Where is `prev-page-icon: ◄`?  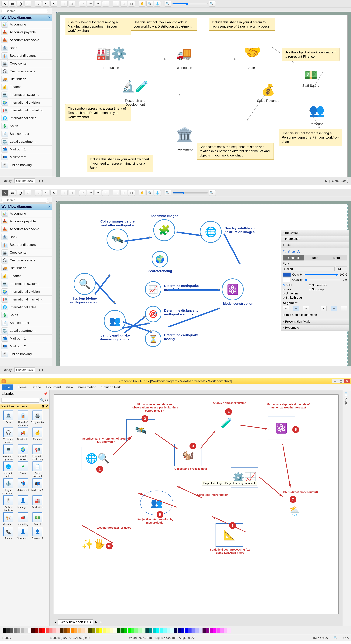
prev-page-icon: ◄ is located at coordinates (55, 622).